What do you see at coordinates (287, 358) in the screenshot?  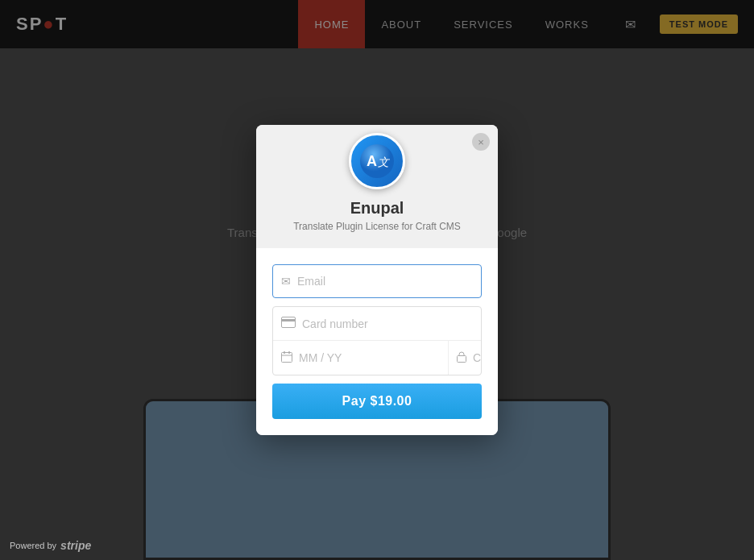 I see `calendar-icon` at bounding box center [287, 358].